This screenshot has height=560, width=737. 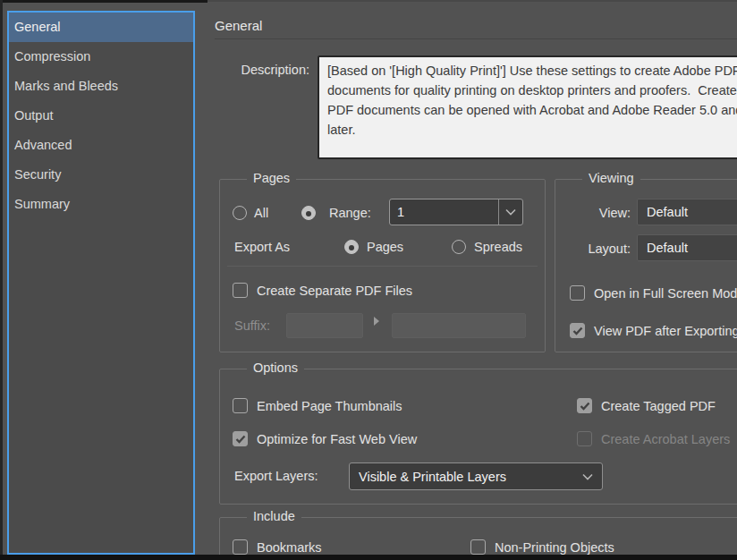 I want to click on description-line: later., so click(x=532, y=130).